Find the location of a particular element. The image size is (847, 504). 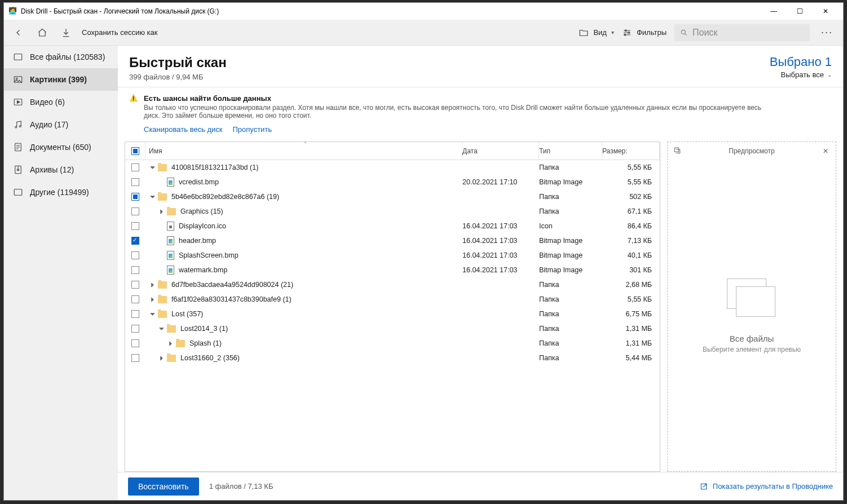

search-input: Поиск is located at coordinates (742, 33).